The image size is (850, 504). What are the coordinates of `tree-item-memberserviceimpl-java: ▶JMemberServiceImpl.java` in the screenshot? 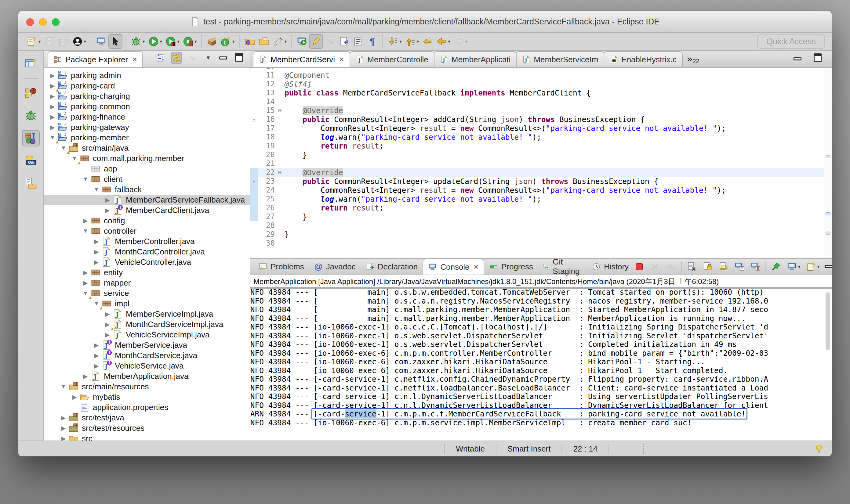 It's located at (147, 314).